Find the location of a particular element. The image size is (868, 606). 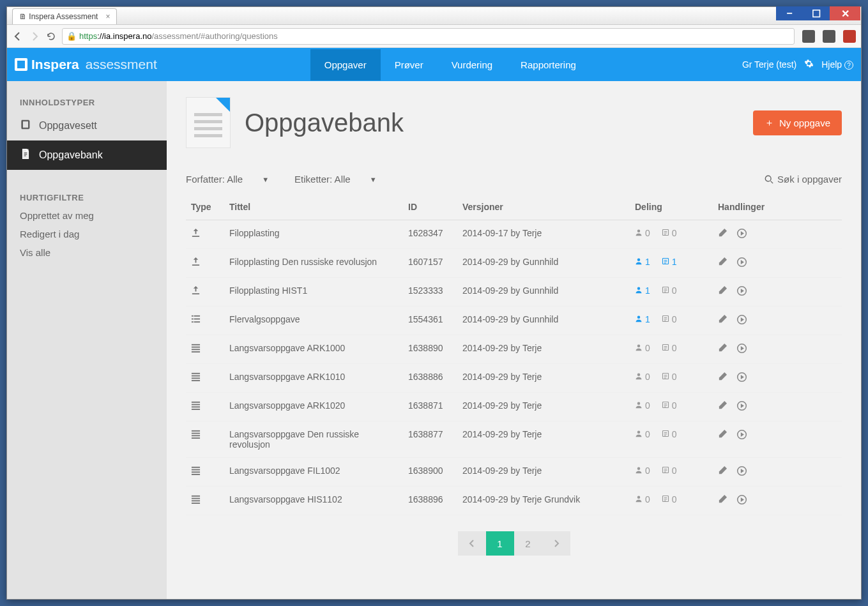

quickfilter: Redigert i dag is located at coordinates (87, 234).